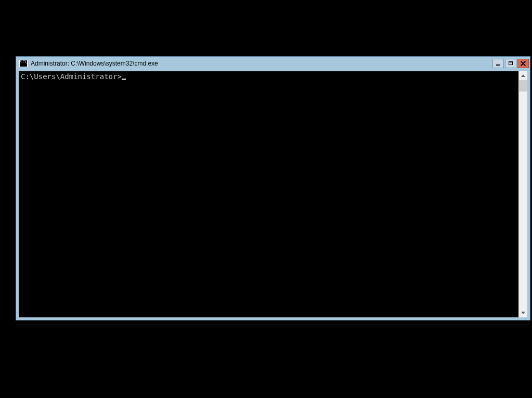 The width and height of the screenshot is (532, 398). Describe the element at coordinates (124, 79) in the screenshot. I see `text-cursor` at that location.